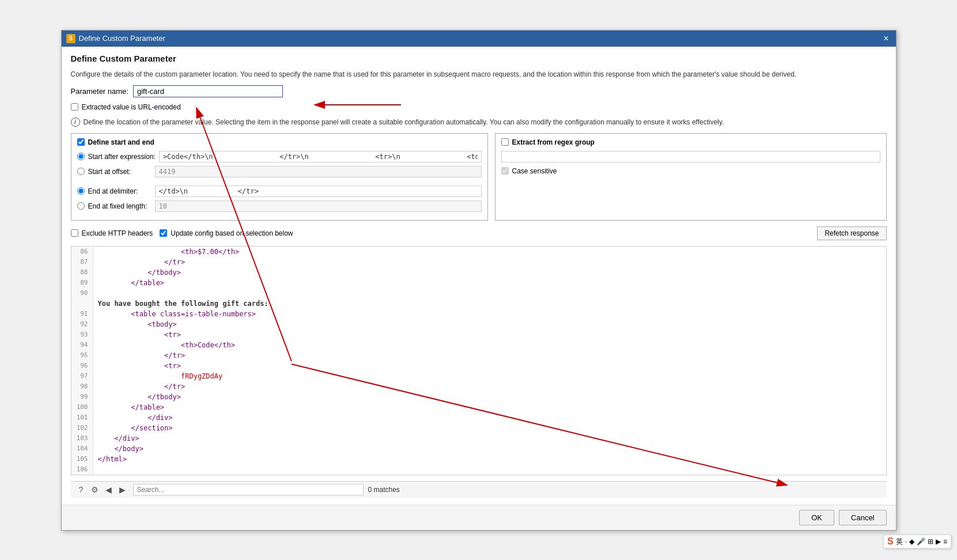 Image resolution: width=957 pixels, height=560 pixels. Describe the element at coordinates (82, 273) in the screenshot. I see `line-number: 88` at that location.